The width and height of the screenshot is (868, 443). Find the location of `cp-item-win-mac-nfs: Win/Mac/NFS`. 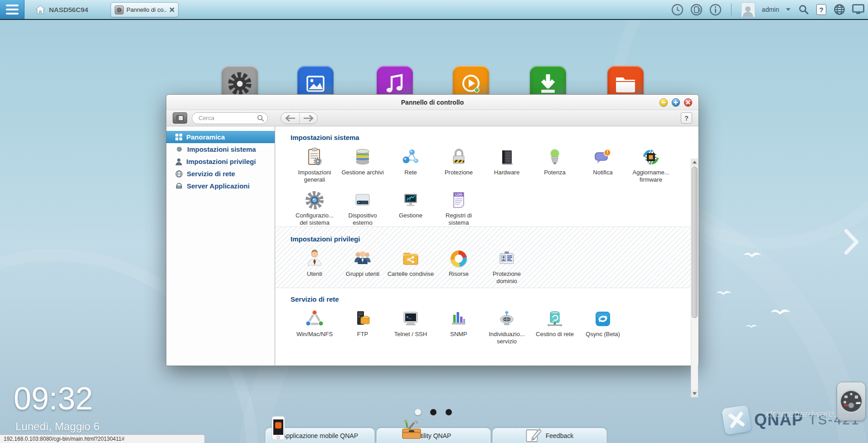

cp-item-win-mac-nfs: Win/Mac/NFS is located at coordinates (315, 327).